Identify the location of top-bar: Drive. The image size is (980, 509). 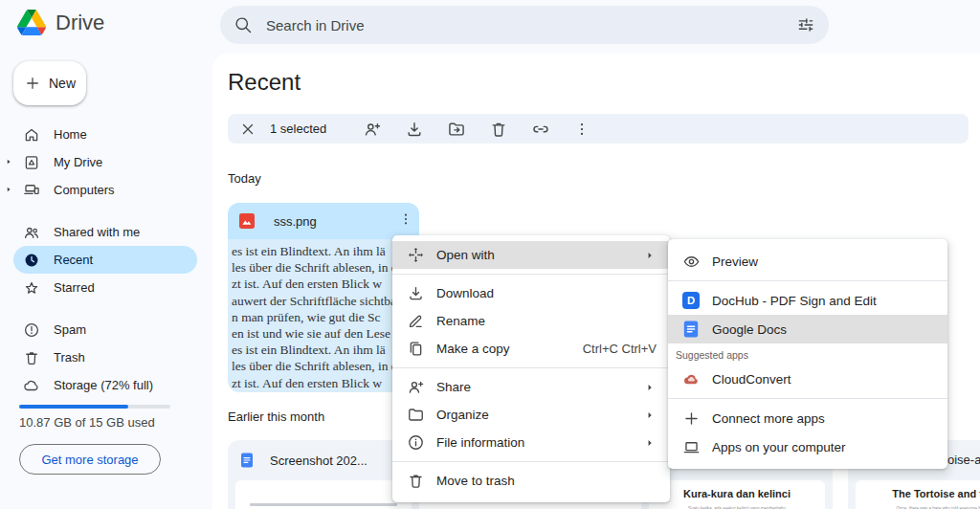
(490, 27).